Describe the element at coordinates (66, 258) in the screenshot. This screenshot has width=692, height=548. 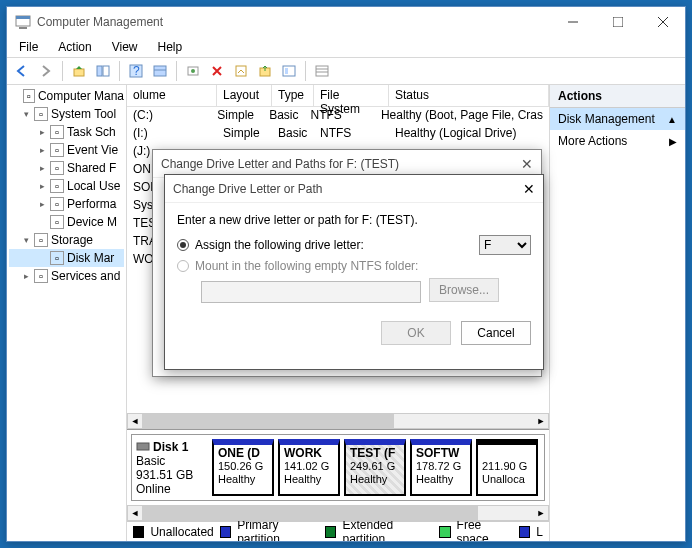
I see `tree-item: ▫Disk Mar` at that location.